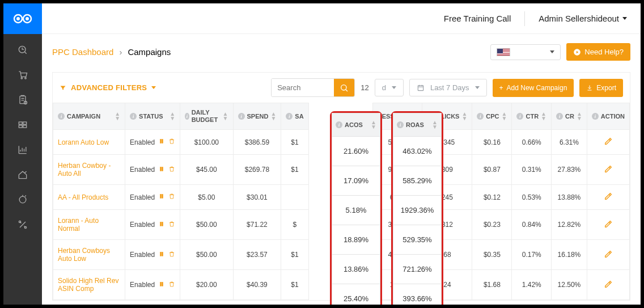  I want to click on campaign-link: Herban Cowboys Auto Low, so click(84, 255).